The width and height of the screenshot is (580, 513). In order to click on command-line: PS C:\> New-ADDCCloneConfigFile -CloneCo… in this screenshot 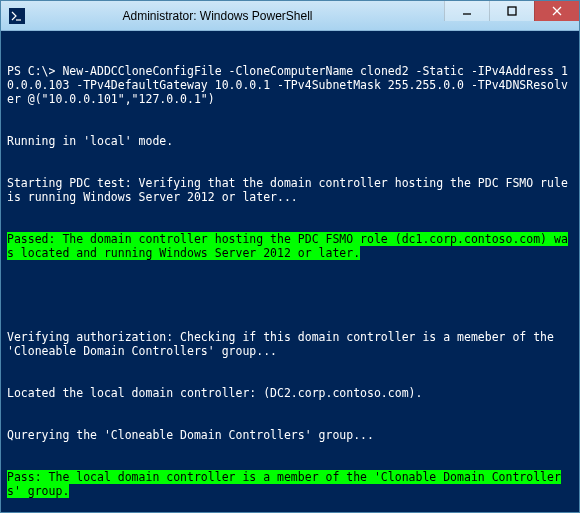, I will do `click(290, 85)`.